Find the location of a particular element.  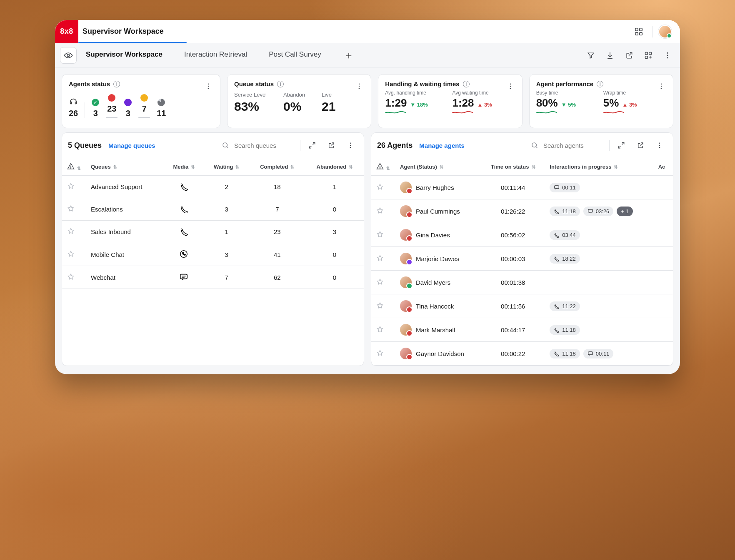

tab-post-call-survey: Post Call Survey is located at coordinates (295, 55).